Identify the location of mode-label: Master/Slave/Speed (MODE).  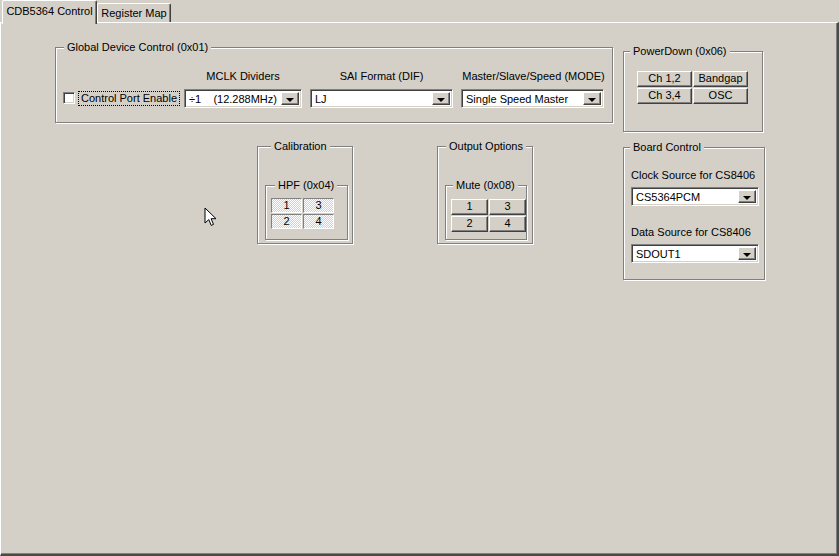
(534, 76).